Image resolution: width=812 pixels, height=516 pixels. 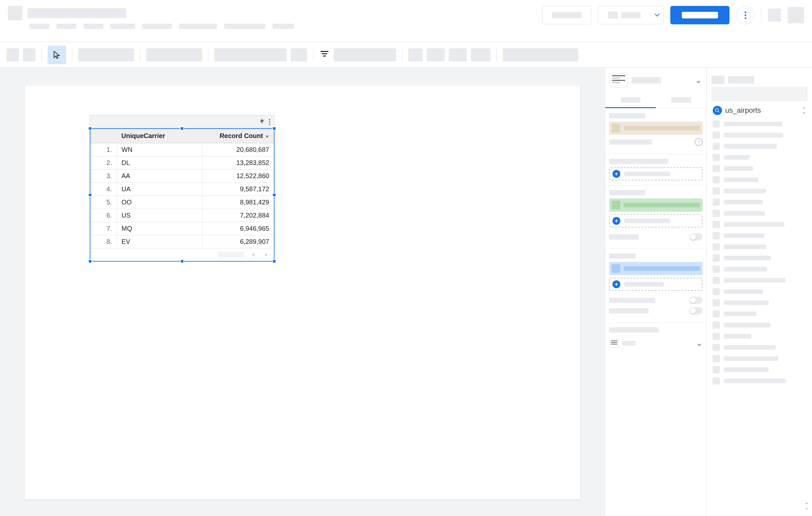 I want to click on optional-metrics-toggle, so click(x=696, y=301).